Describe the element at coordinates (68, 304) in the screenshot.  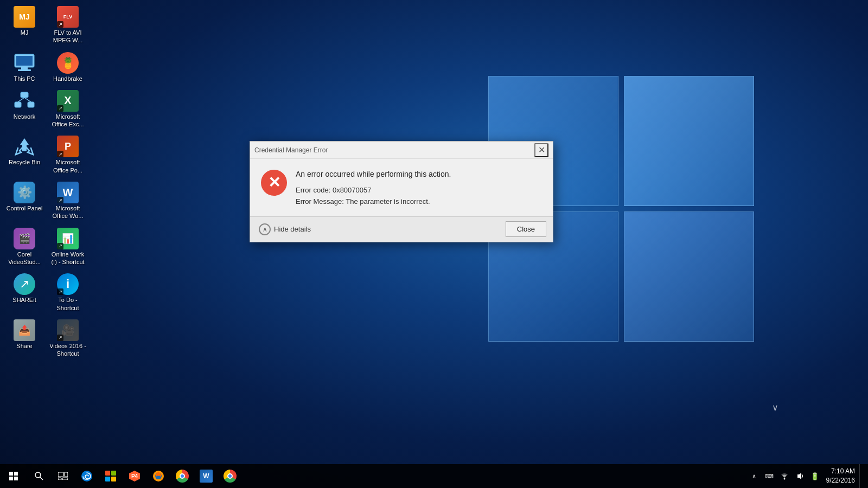
I see `icon-label-todo: To Do -Shortcut` at that location.